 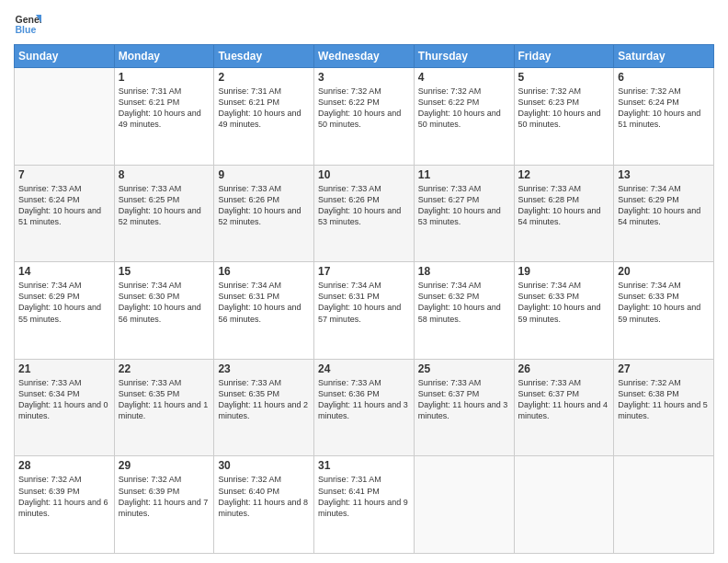 I want to click on day-info: Sunrise: 7:32 AMSunset: 6:38 PMDaylight:…, so click(x=664, y=399).